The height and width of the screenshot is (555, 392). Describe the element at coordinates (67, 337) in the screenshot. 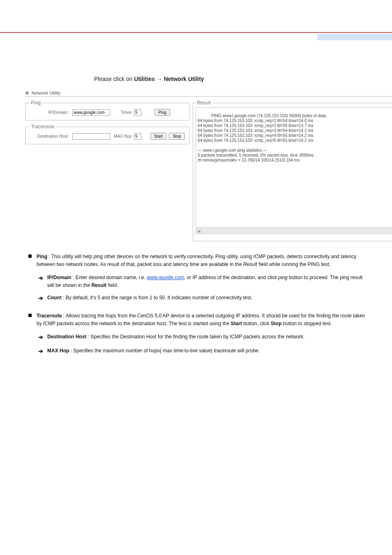

I see `dest-host-label: Destination Host` at that location.